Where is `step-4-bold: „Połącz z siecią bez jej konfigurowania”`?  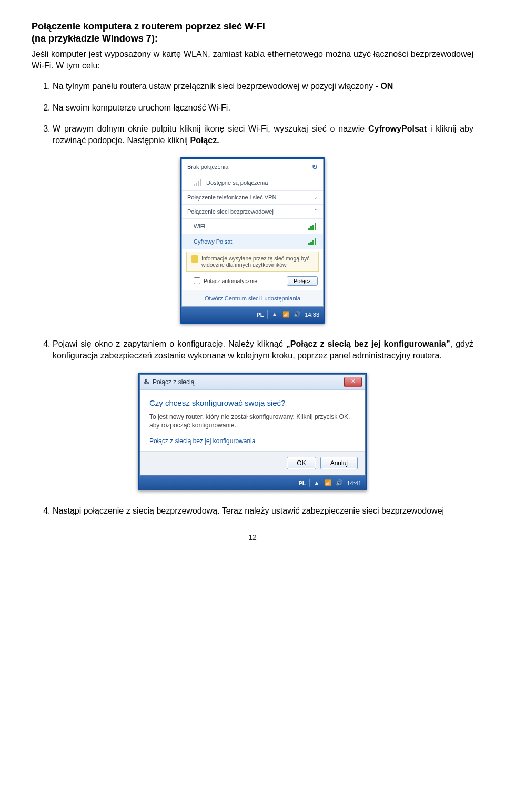 step-4-bold: „Połącz z siecią bez jej konfigurowania” is located at coordinates (368, 344).